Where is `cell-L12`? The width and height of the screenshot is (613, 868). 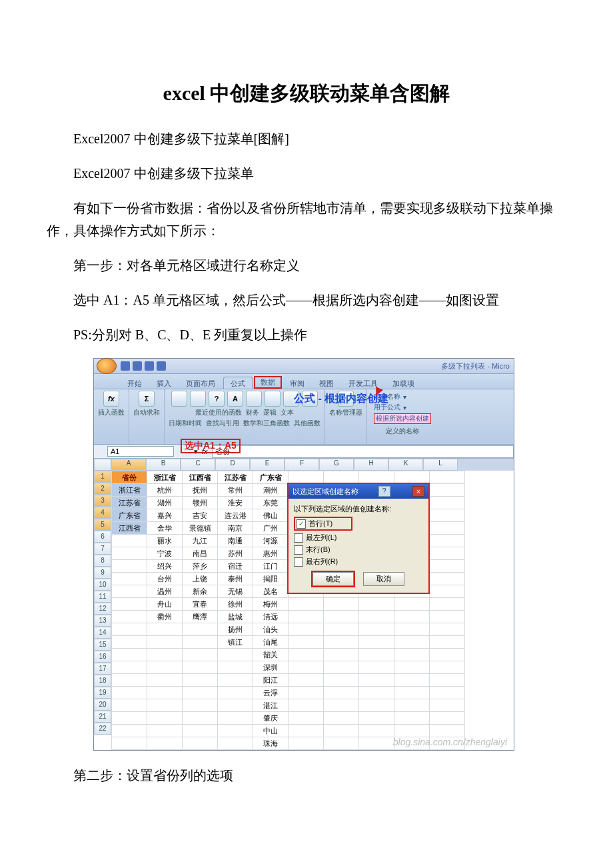 cell-L12 is located at coordinates (448, 617).